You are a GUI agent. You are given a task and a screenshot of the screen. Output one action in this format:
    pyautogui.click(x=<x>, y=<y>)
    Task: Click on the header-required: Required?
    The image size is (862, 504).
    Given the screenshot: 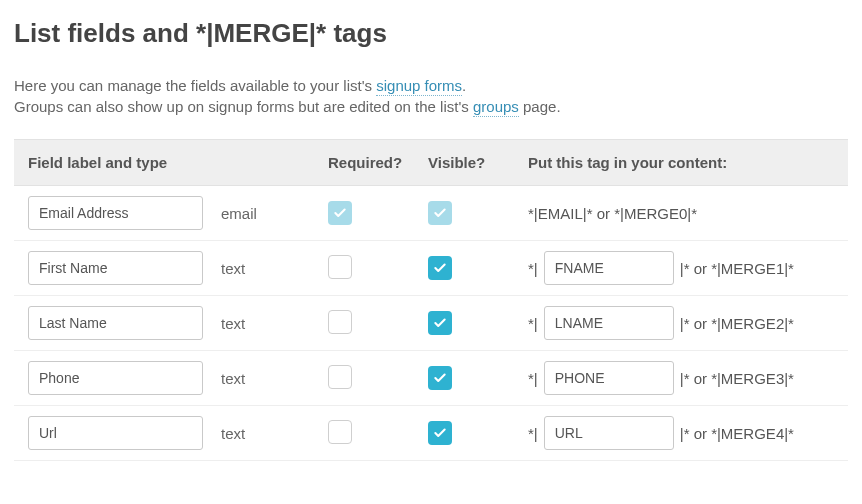 What is the action you would take?
    pyautogui.click(x=378, y=162)
    